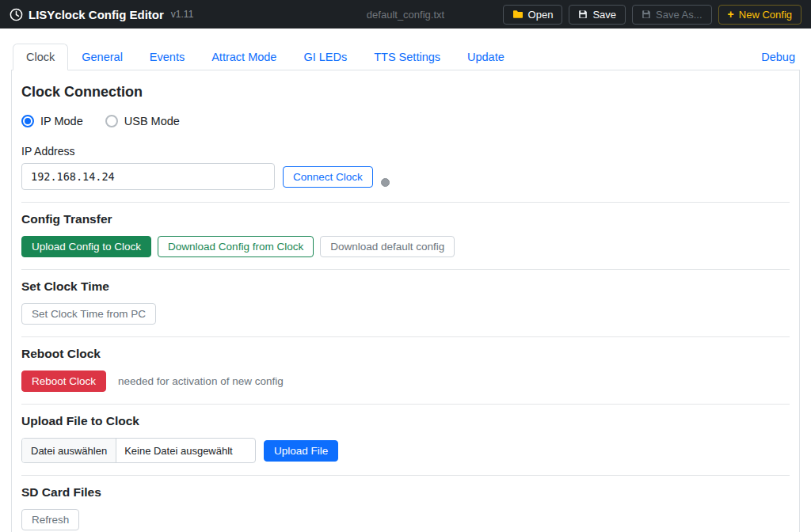 The width and height of the screenshot is (811, 532). What do you see at coordinates (236, 247) in the screenshot?
I see `download-config-button: Download Config from Clock` at bounding box center [236, 247].